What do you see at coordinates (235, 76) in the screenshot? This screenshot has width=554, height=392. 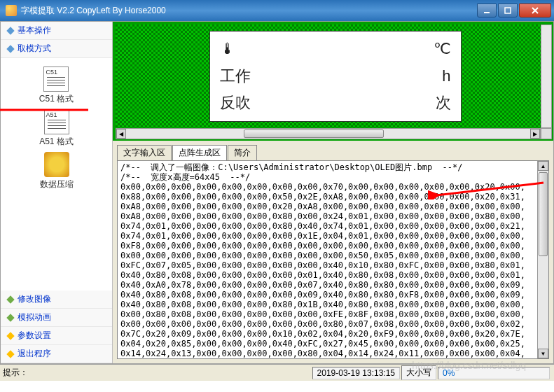 I see `lcd-cell: 工作` at bounding box center [235, 76].